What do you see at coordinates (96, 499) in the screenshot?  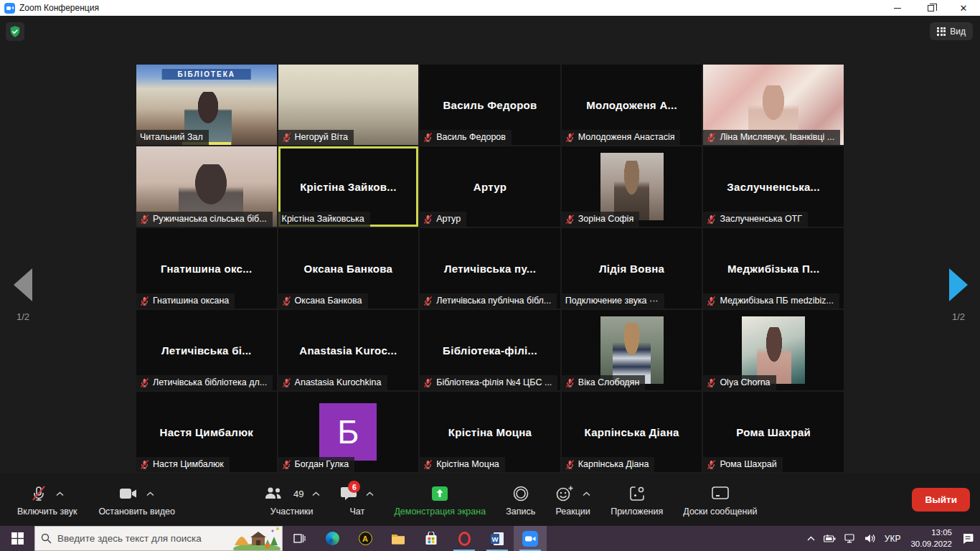 I see `toolbar-left-group: Включить звук Оста` at bounding box center [96, 499].